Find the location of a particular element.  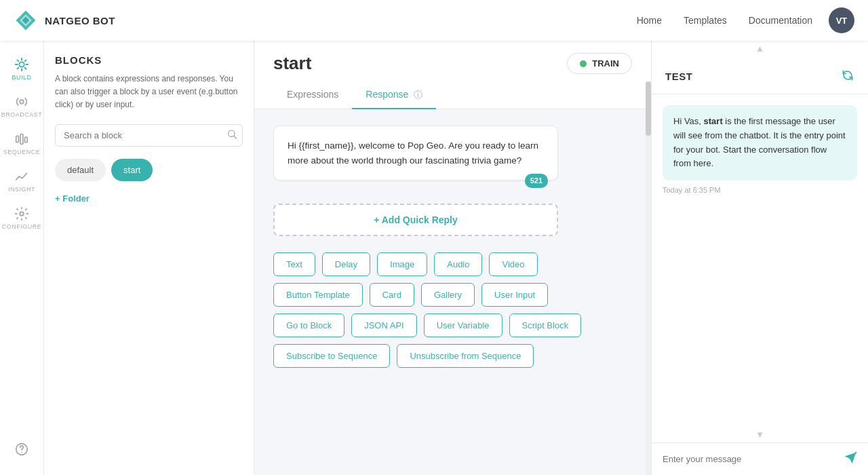

block-tag-default: default is located at coordinates (80, 170).